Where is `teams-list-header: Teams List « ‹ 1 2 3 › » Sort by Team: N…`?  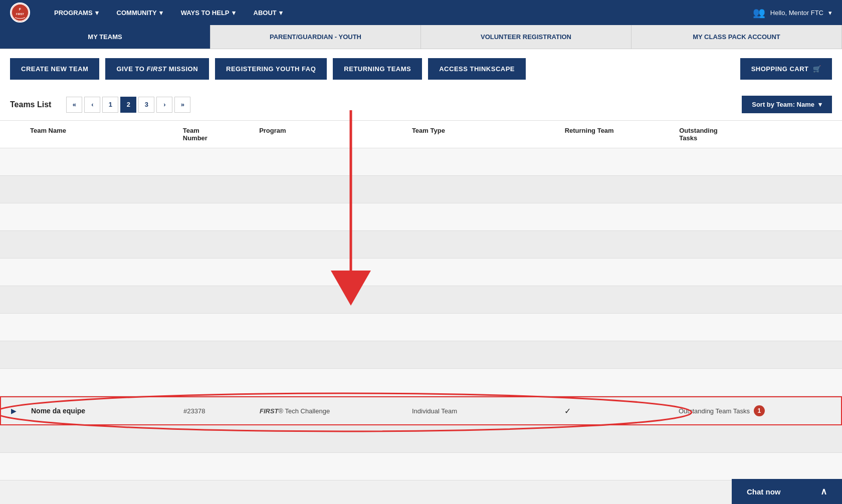
teams-list-header: Teams List « ‹ 1 2 3 › » Sort by Team: N… is located at coordinates (421, 105).